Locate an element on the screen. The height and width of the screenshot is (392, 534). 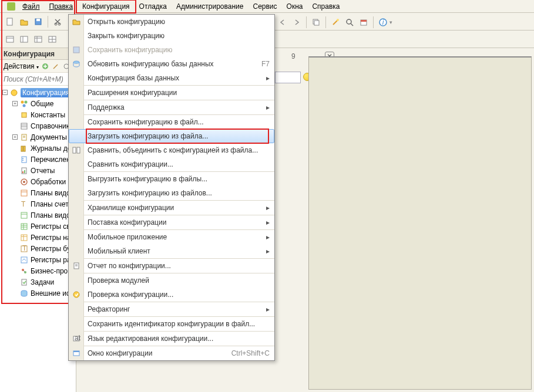
tree-item: Обработки is located at coordinates (38, 182).